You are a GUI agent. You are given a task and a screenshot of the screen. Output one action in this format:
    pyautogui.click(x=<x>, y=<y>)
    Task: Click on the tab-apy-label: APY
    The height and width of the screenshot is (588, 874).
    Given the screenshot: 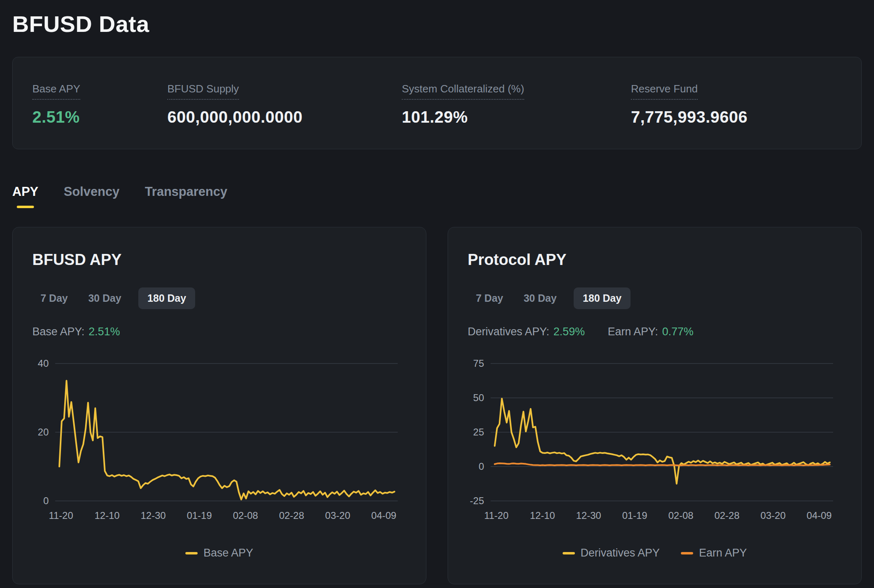 What is the action you would take?
    pyautogui.click(x=25, y=191)
    